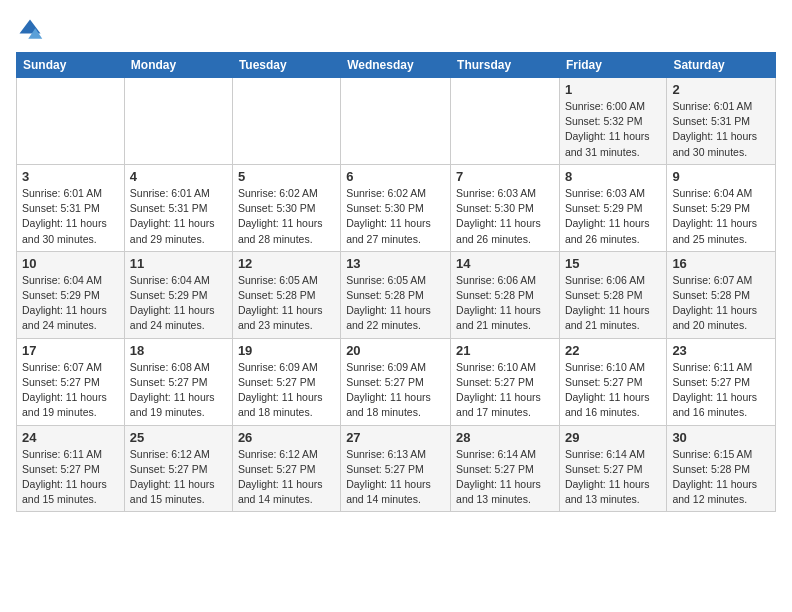  Describe the element at coordinates (613, 216) in the screenshot. I see `day-info: Sunrise: 6:03 AM Sunset: 5:29 PM Dayligh…` at that location.